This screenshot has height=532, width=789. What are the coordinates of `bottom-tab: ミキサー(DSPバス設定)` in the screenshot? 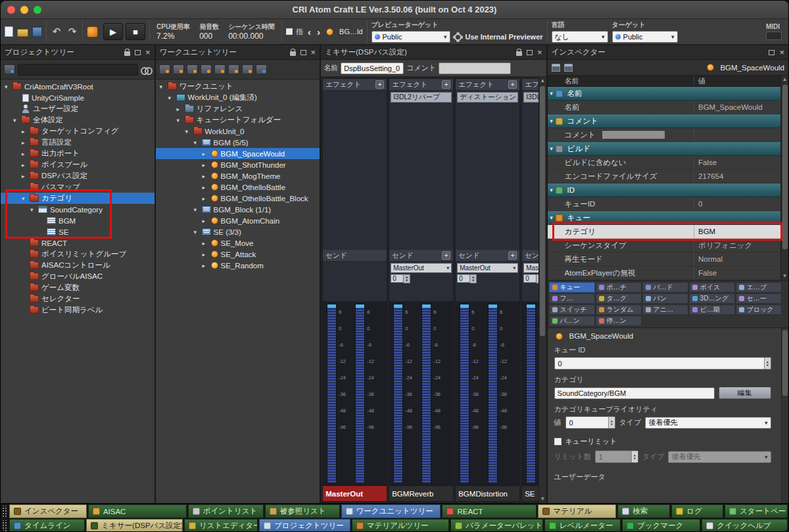 It's located at (134, 525).